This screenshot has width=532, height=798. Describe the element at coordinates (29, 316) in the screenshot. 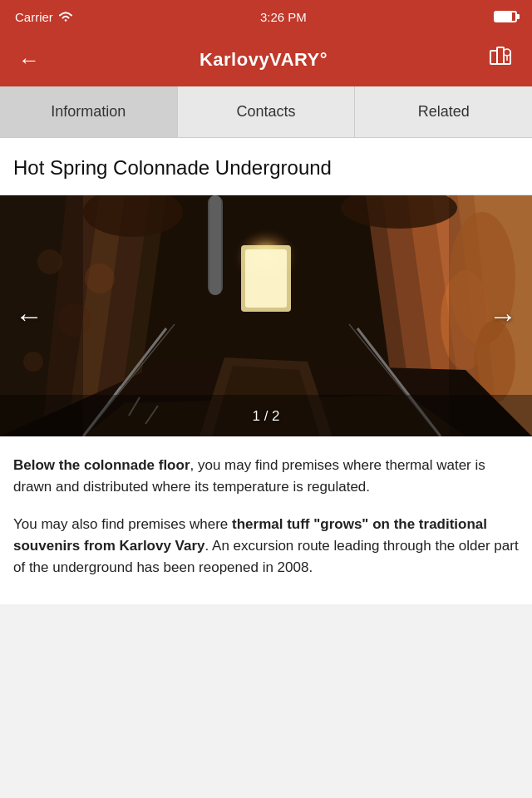

I see `carousel-prev-button: ←` at that location.